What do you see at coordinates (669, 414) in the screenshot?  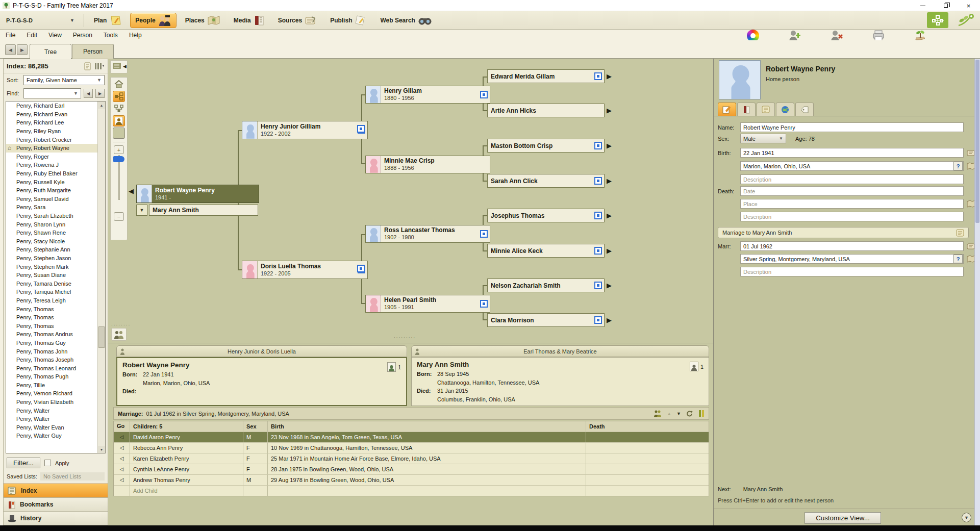 I see `move-up-icon: ▲` at bounding box center [669, 414].